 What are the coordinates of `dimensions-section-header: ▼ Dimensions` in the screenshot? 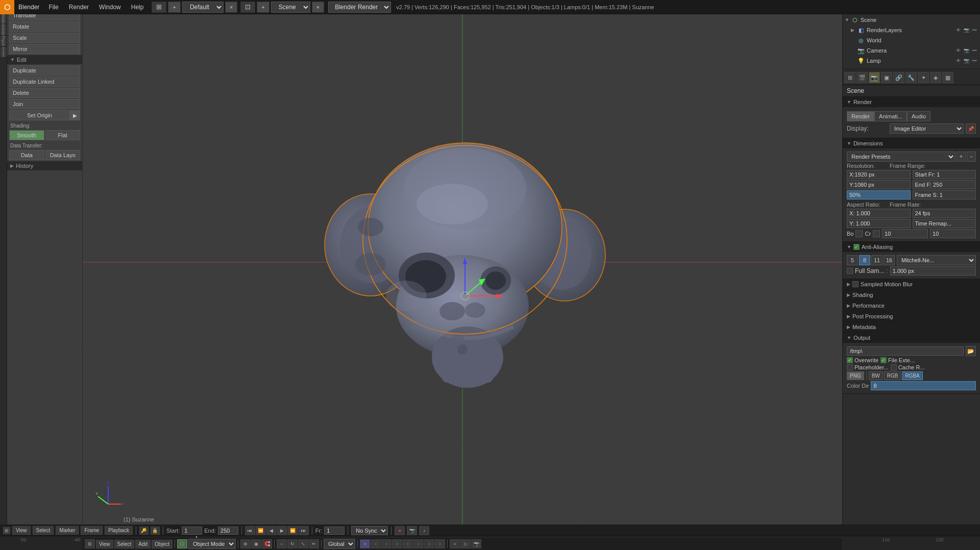 It's located at (912, 143).